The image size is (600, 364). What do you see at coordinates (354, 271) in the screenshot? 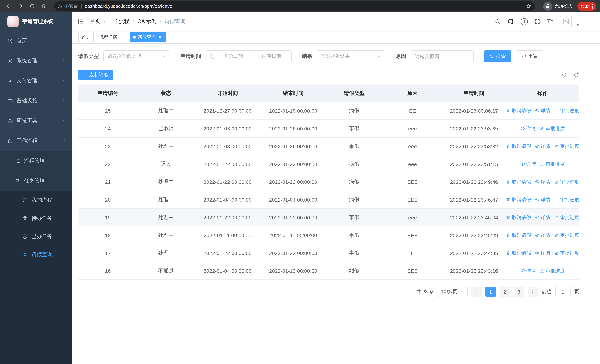
I see `cell-leave-type: 婚假` at bounding box center [354, 271].